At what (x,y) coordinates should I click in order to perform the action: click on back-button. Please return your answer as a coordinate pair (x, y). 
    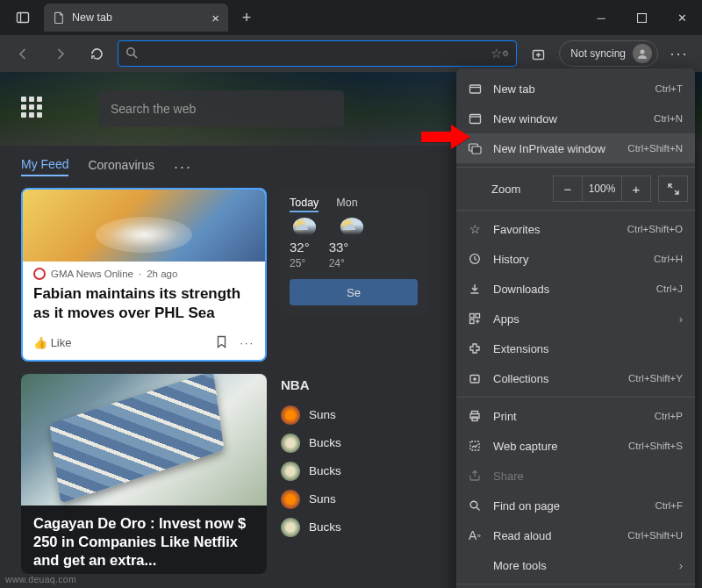
    Looking at the image, I should click on (23, 54).